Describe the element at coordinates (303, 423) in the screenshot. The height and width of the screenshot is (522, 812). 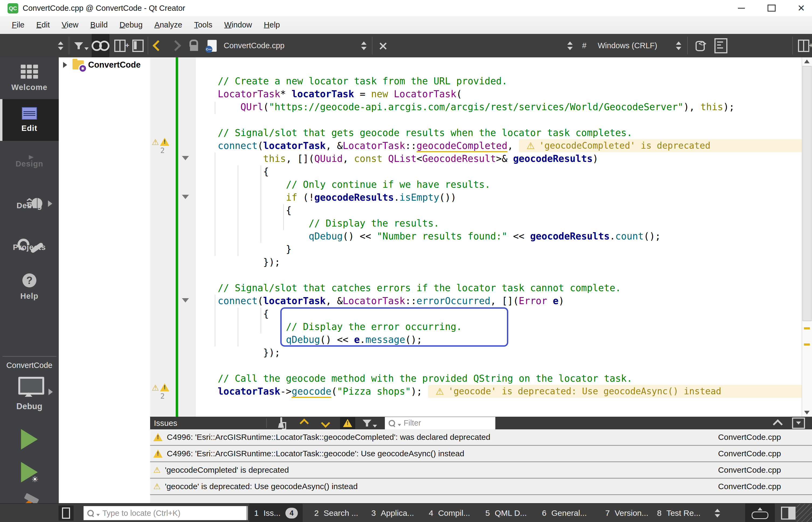
I see `previous-issue-icon` at that location.